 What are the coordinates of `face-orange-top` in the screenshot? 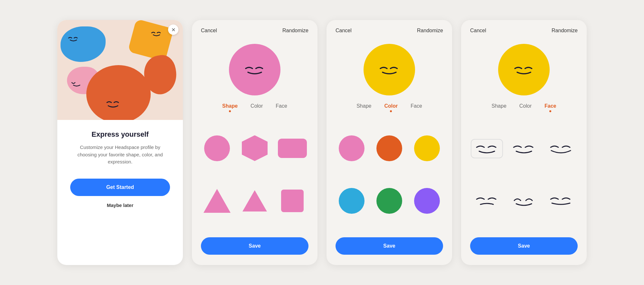 It's located at (156, 34).